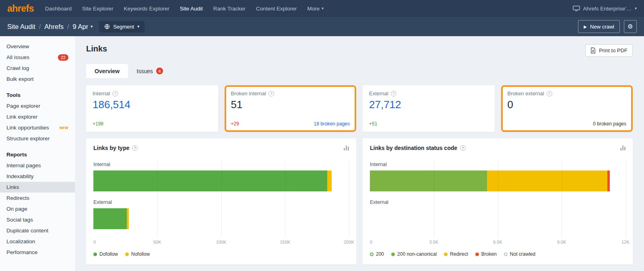 The width and height of the screenshot is (644, 271). Describe the element at coordinates (50, 27) in the screenshot. I see `breadcrumb: Site Audit / Ahrefs / 9 Apr ▾` at that location.